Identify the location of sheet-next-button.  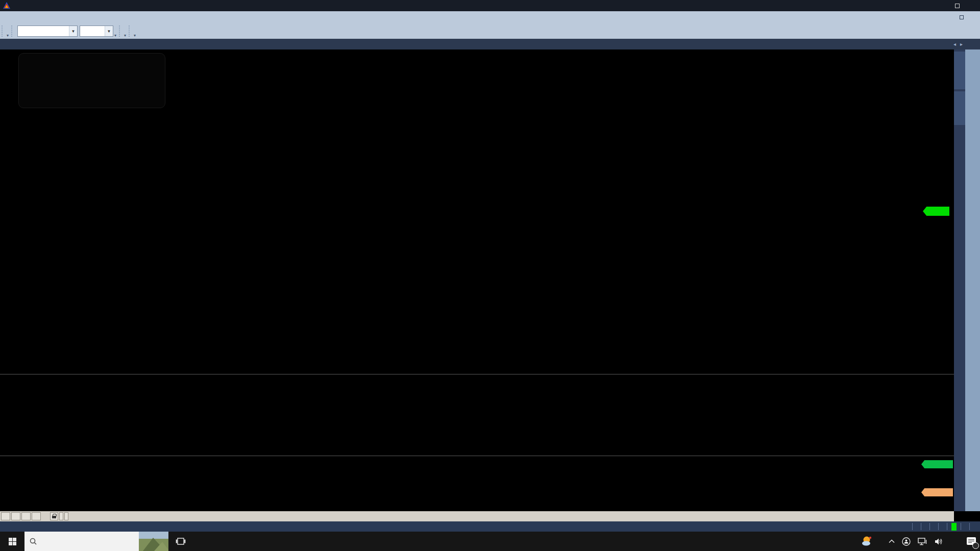
(26, 516).